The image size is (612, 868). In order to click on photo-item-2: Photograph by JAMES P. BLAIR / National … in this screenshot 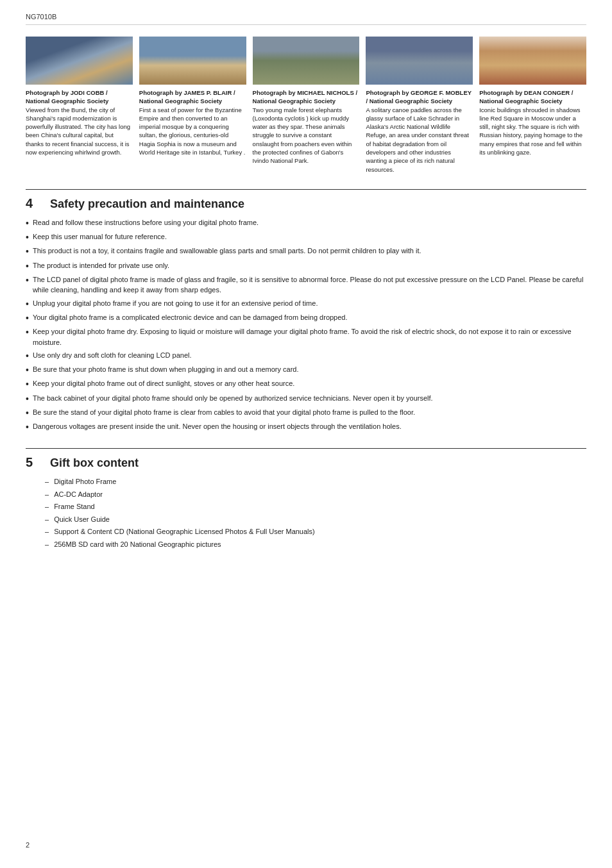, I will do `click(192, 105)`.